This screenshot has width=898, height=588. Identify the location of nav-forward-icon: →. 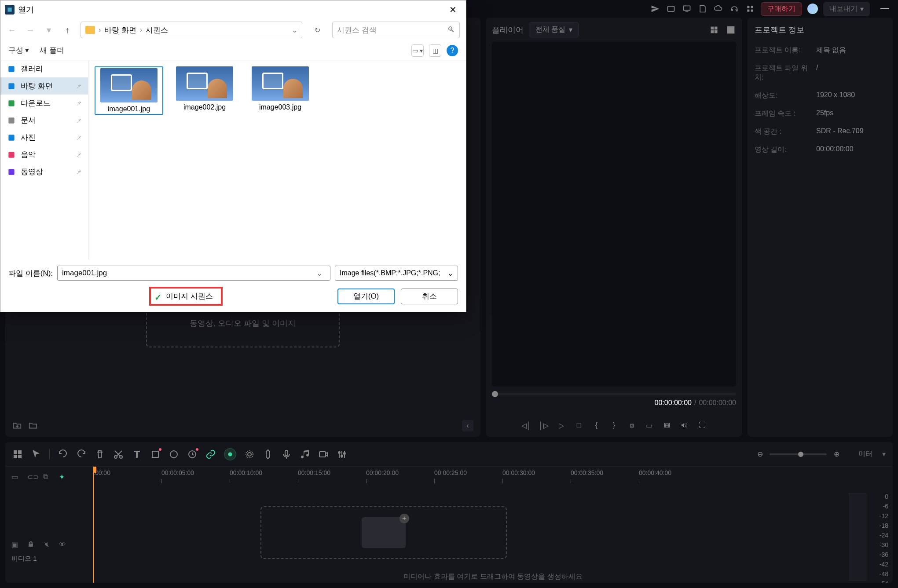
(30, 30).